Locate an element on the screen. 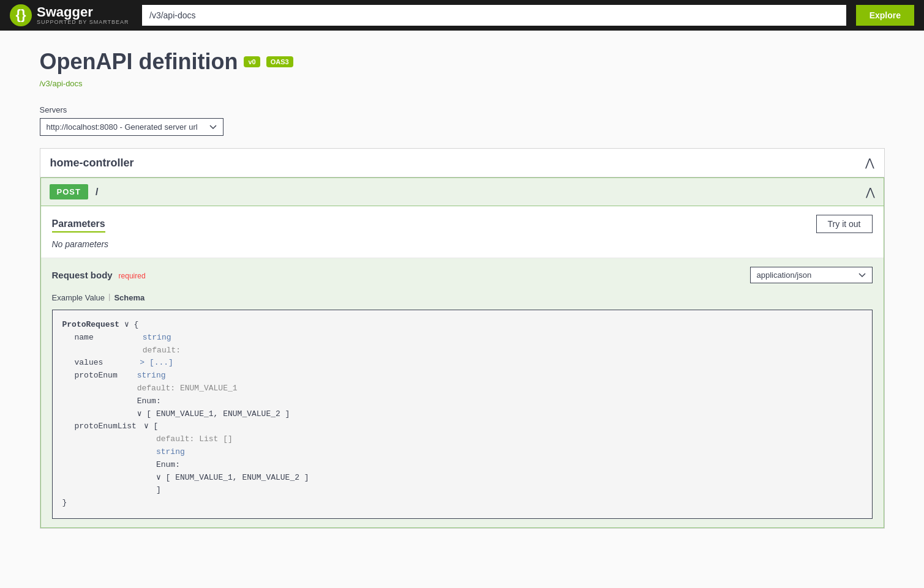  field-name-default: default: is located at coordinates (162, 350).